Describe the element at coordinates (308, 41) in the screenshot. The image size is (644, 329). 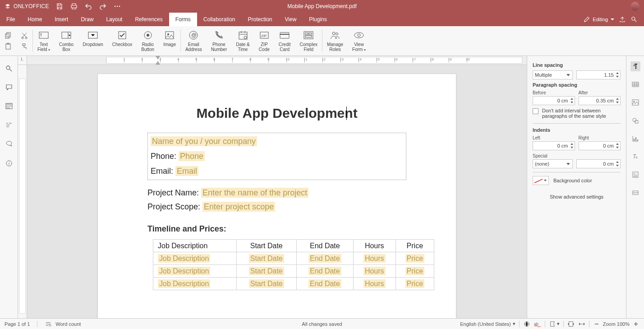
I see `tool-complex: ComplexField` at that location.